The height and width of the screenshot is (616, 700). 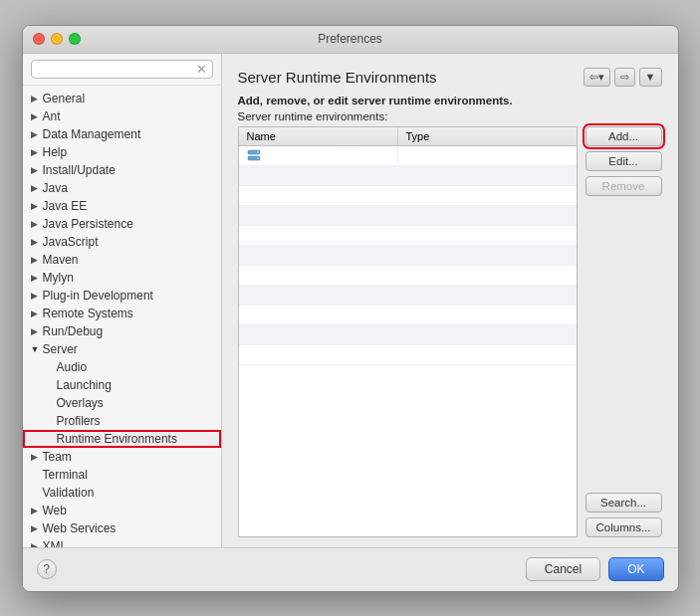 What do you see at coordinates (117, 69) in the screenshot?
I see `search-input` at bounding box center [117, 69].